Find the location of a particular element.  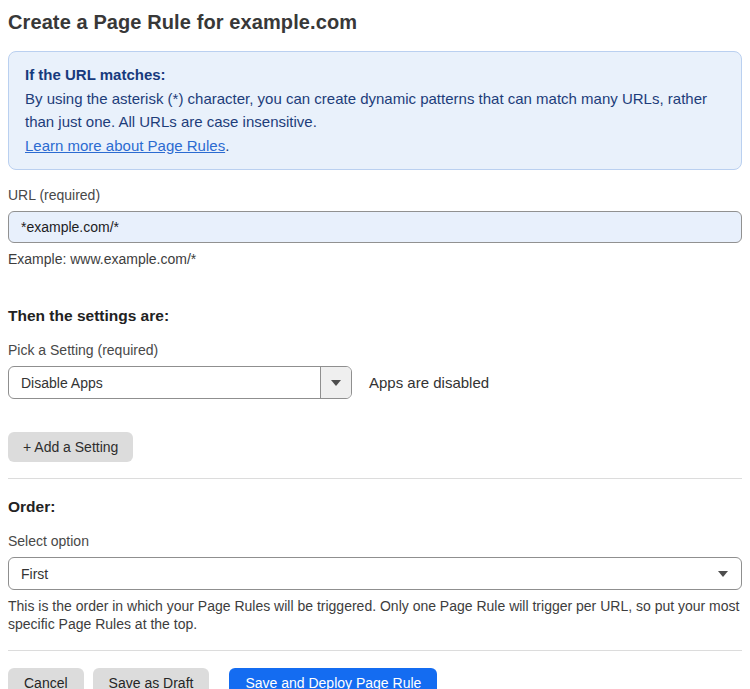

order-select-label: Select option is located at coordinates (375, 541).